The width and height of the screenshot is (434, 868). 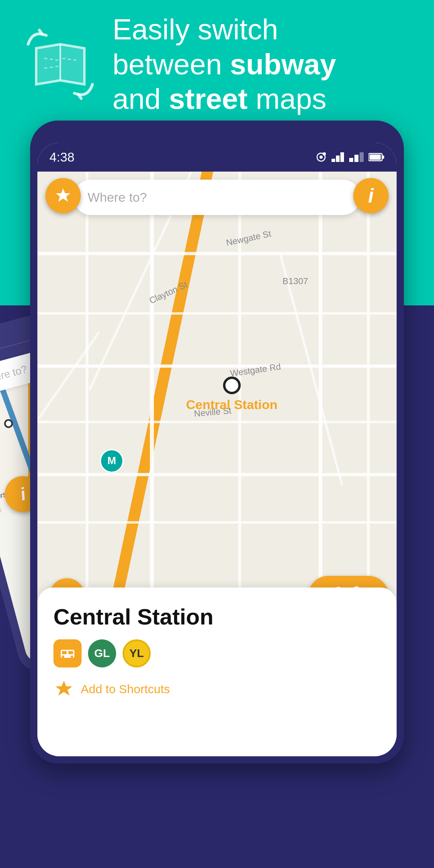 I want to click on yl-badge: YL, so click(x=137, y=653).